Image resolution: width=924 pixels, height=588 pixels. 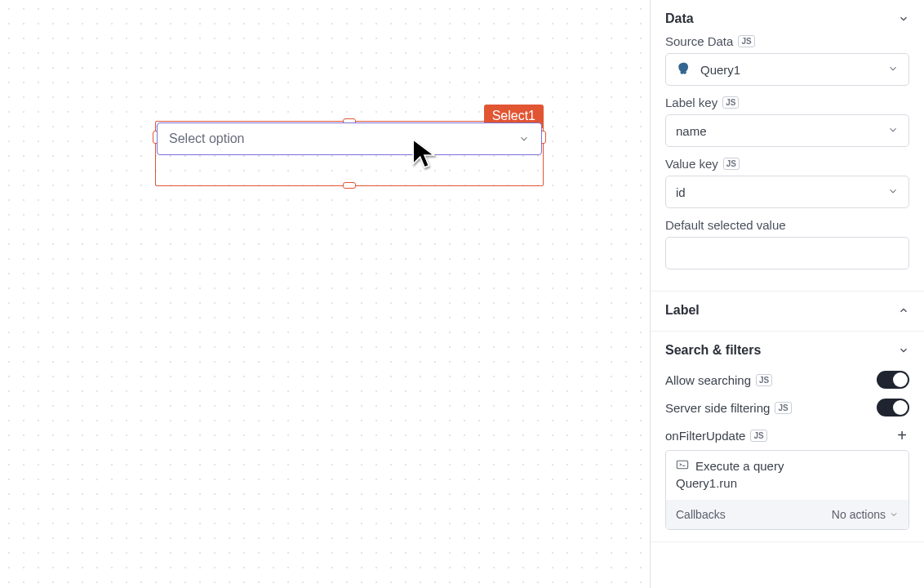 I want to click on prop-value-key-label: Value key JS, so click(x=787, y=163).